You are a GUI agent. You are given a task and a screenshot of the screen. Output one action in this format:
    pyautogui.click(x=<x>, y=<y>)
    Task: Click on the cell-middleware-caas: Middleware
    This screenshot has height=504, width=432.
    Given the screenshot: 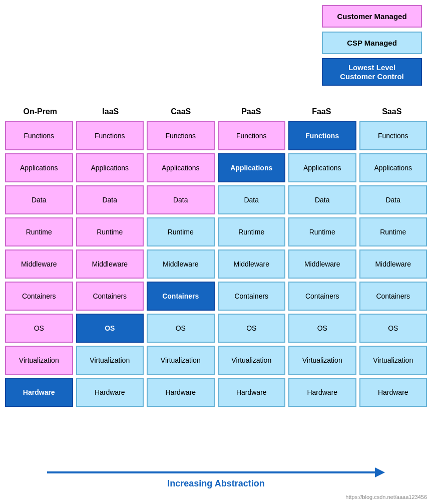 What is the action you would take?
    pyautogui.click(x=181, y=264)
    